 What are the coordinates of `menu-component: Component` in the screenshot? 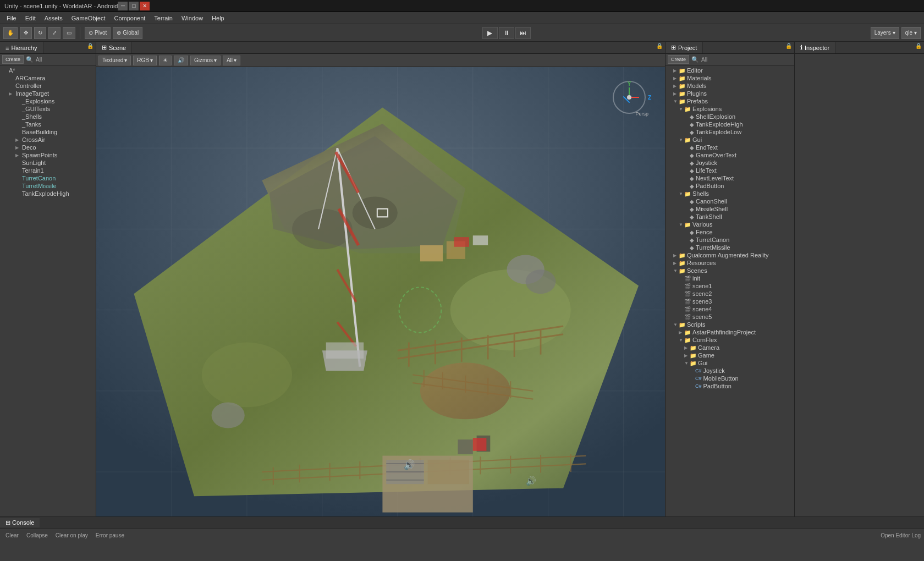 It's located at (130, 18).